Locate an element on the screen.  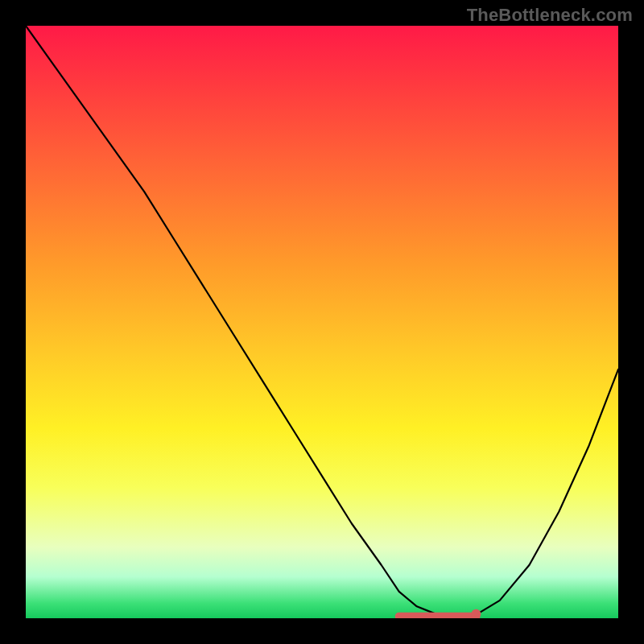
watermark-text: TheBottleneck.com is located at coordinates (550, 15).